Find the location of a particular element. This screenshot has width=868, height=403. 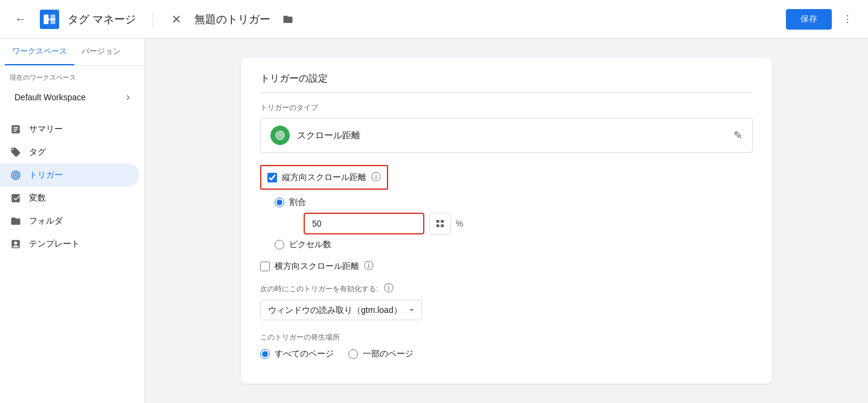

activate-dropdown-row: ウィンドウの読み取り（gtm.load） DOM 読み取り完了（gtm.dom）… is located at coordinates (506, 310).